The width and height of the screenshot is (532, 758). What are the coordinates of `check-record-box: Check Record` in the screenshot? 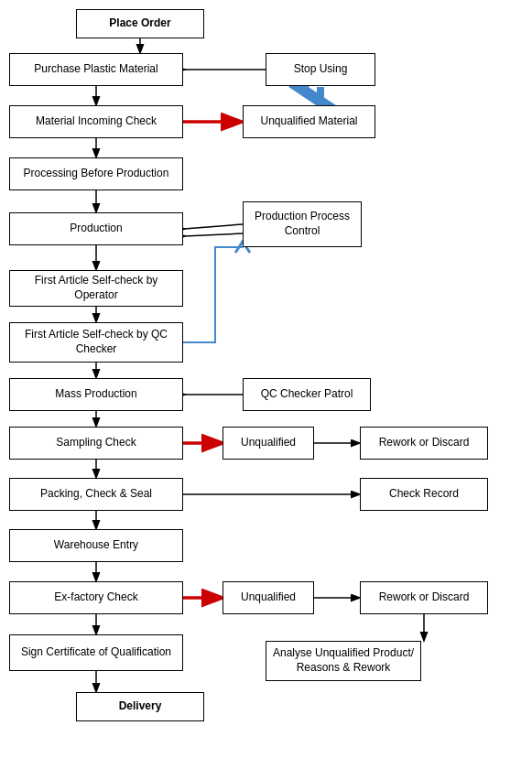 It's located at (424, 494).